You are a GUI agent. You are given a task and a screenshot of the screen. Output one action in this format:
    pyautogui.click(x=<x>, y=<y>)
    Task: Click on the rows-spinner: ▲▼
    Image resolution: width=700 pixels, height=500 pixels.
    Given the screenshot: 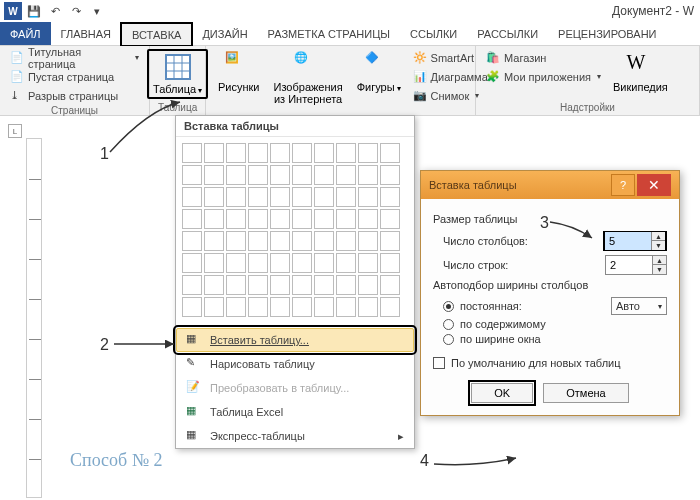 What is the action you would take?
    pyautogui.click(x=636, y=265)
    